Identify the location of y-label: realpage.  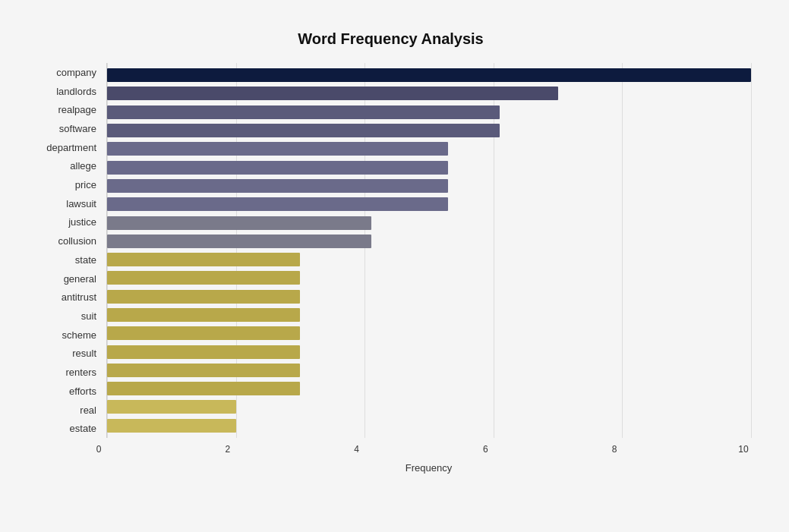
(80, 109).